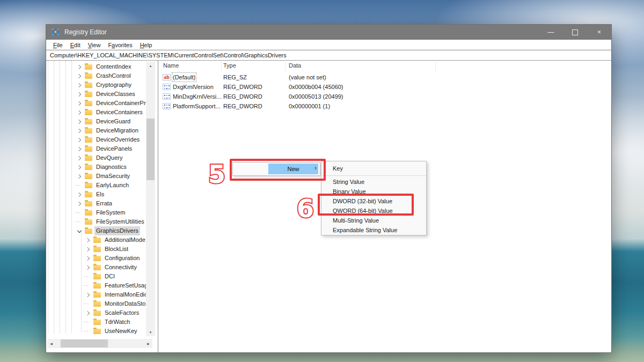  Describe the element at coordinates (551, 32) in the screenshot. I see `minimize-button: —` at that location.